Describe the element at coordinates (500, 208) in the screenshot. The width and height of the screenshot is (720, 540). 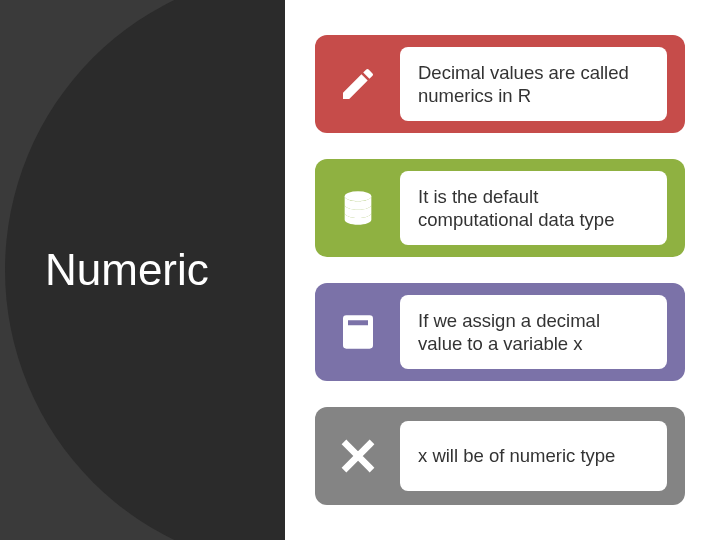
I see `info-card: It is the default computational data typ…` at that location.